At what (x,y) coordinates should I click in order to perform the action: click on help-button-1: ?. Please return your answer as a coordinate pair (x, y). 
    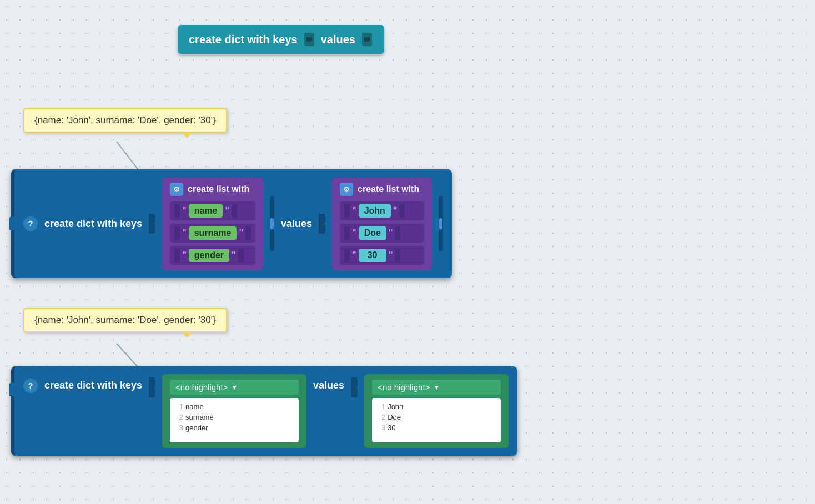
    Looking at the image, I should click on (31, 224).